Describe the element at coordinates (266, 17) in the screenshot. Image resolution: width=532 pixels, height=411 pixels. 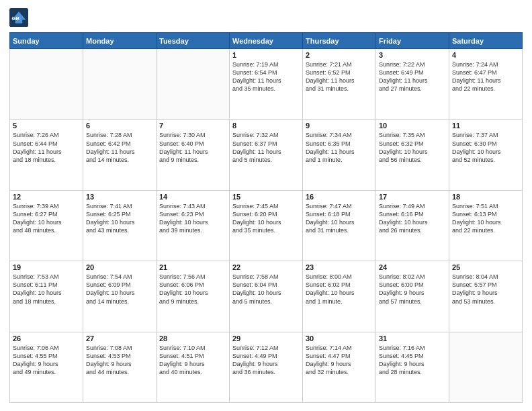
I see `header: GB` at that location.